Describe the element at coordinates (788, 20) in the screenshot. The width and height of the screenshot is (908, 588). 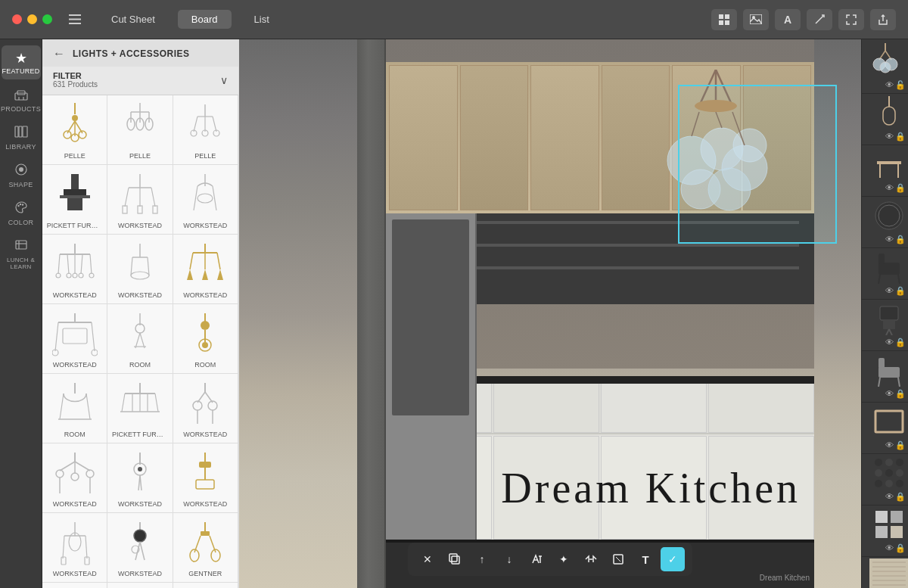
I see `text-button: A` at that location.